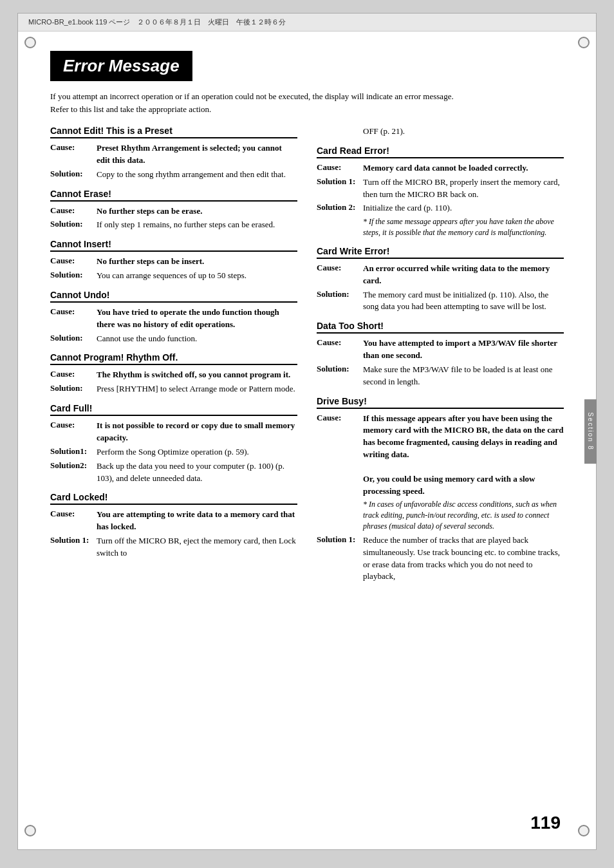 The image size is (614, 868). What do you see at coordinates (463, 376) in the screenshot?
I see `data-too-short-solution: Make sure the MP3/WAV file to be loaded …` at bounding box center [463, 376].